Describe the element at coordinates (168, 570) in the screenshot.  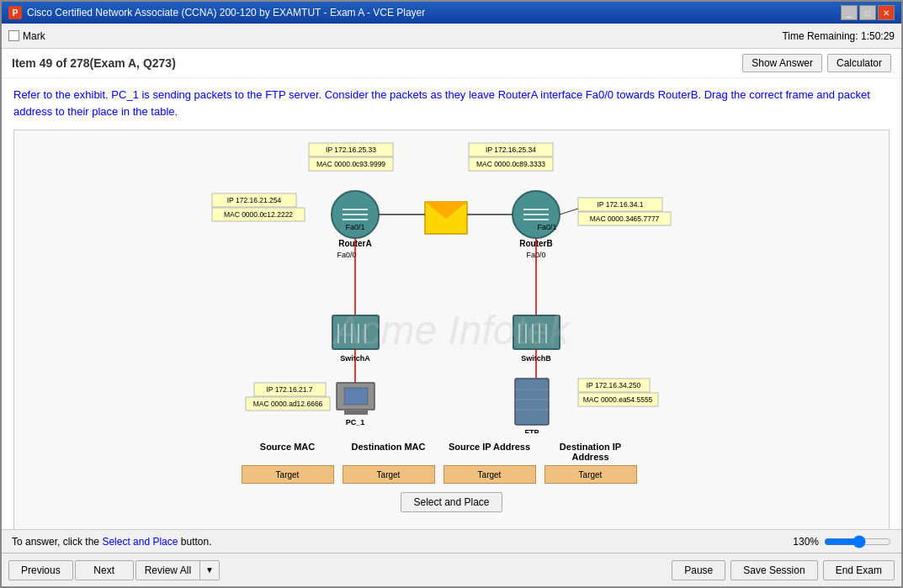
I see `review-all-button: Review All` at that location.